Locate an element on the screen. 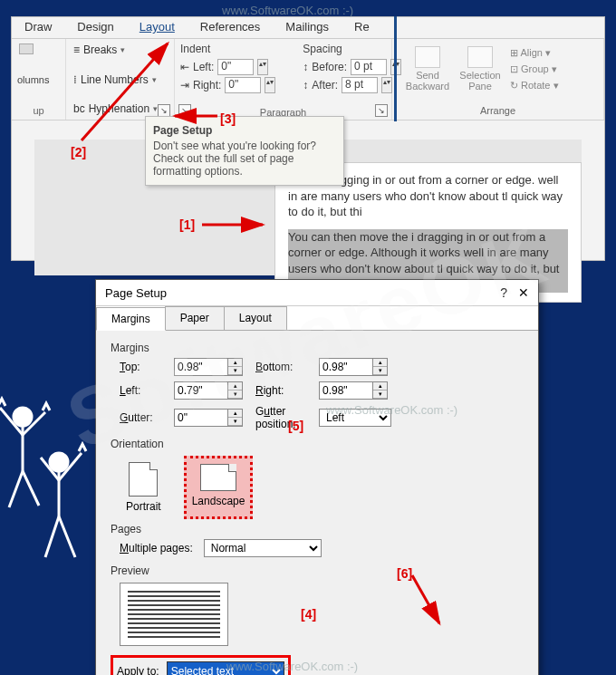  annotation-2: [2] is located at coordinates (78, 152).